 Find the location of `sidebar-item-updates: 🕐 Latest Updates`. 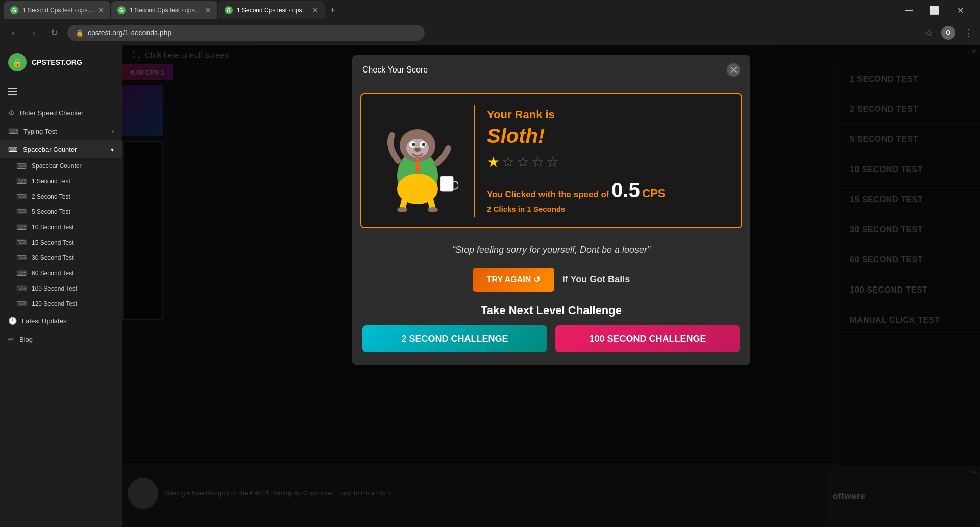

sidebar-item-updates: 🕐 Latest Updates is located at coordinates (61, 321).